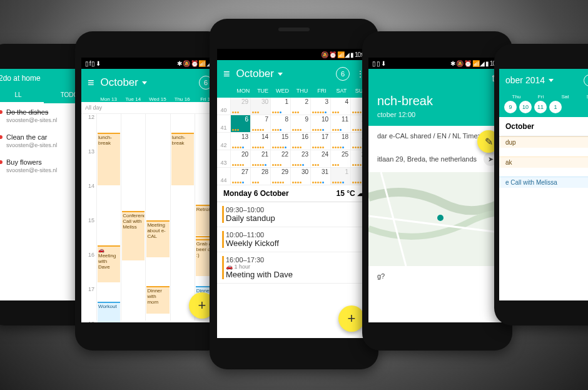 The width and height of the screenshot is (588, 390). What do you see at coordinates (440, 218) in the screenshot?
I see `map-pin` at bounding box center [440, 218].